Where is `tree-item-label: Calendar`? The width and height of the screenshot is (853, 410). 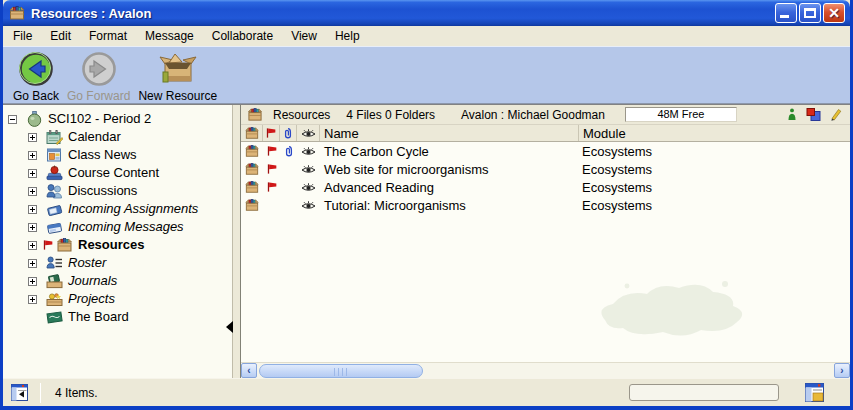 tree-item-label: Calendar is located at coordinates (94, 137).